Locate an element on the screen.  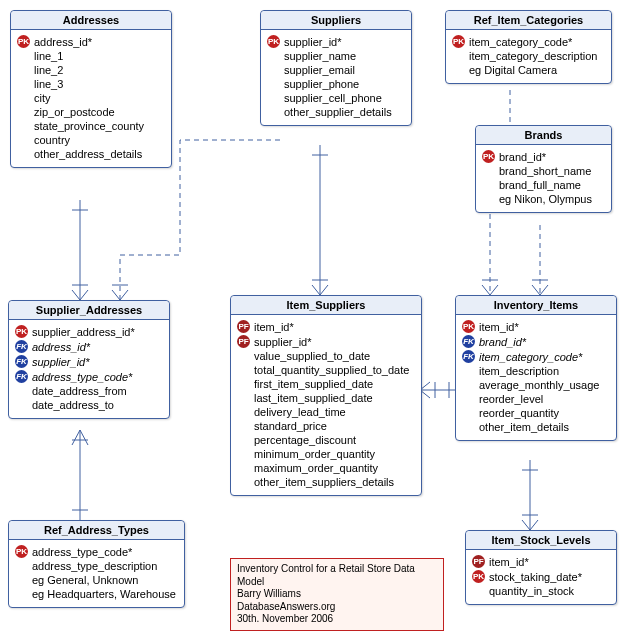
entity-body: PKitem_id* FKbrand_id* FKitem_category_c… is located at coordinates (536, 378).